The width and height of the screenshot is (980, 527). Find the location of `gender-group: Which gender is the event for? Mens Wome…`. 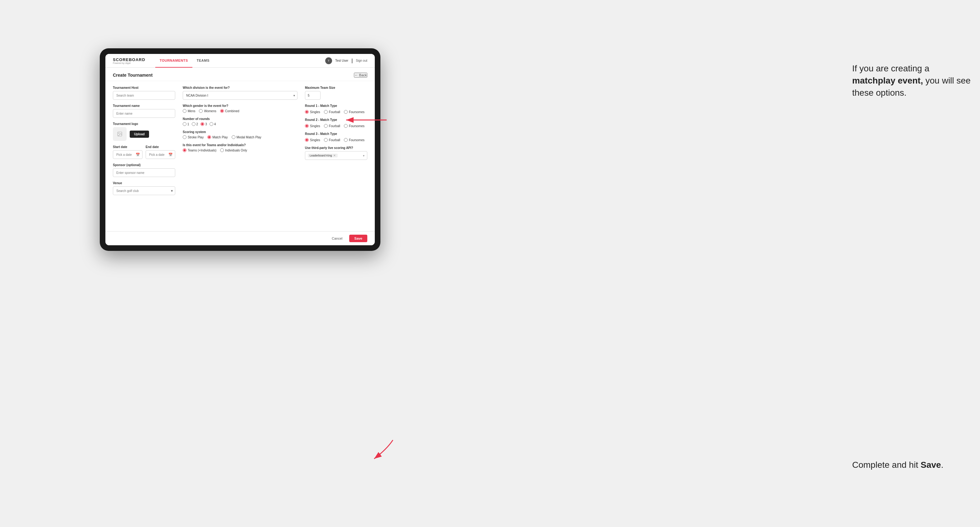

gender-group: Which gender is the event for? Mens Wome… is located at coordinates (240, 109).